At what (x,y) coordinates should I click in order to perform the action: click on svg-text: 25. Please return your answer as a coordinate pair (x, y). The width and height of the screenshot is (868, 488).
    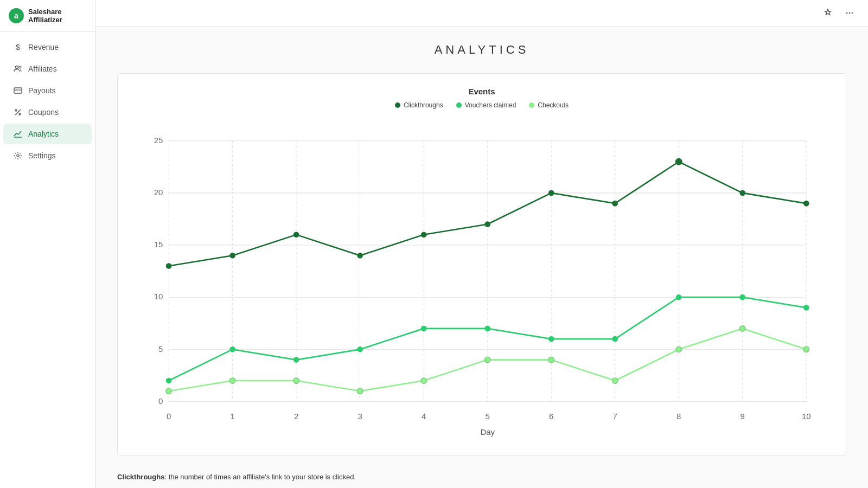
    Looking at the image, I should click on (158, 140).